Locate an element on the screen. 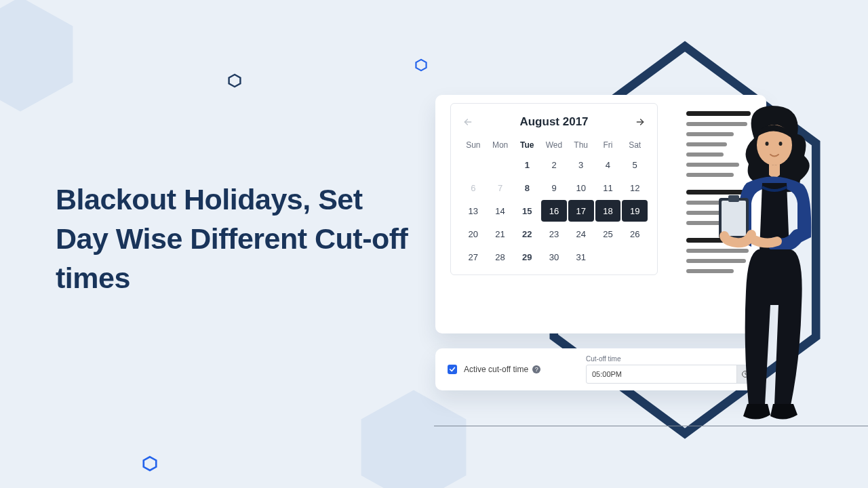  person-illustration is located at coordinates (767, 266).